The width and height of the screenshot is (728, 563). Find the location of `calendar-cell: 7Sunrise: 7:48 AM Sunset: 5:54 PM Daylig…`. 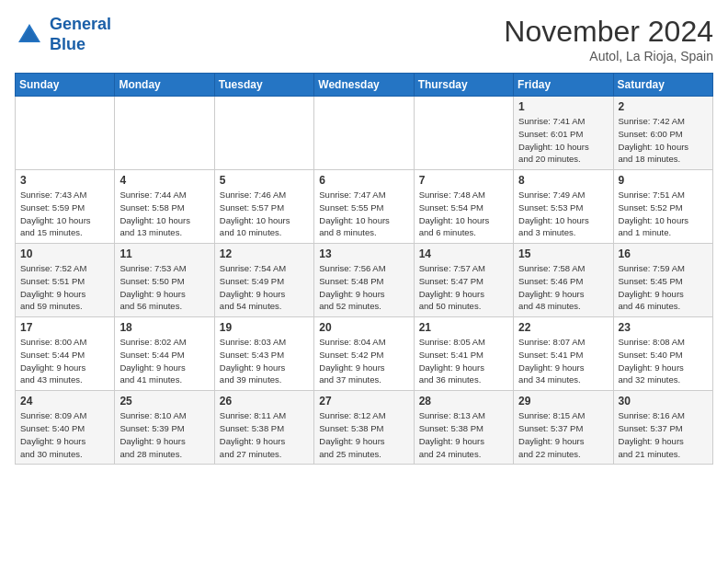

calendar-cell: 7Sunrise: 7:48 AM Sunset: 5:54 PM Daylig… is located at coordinates (463, 207).